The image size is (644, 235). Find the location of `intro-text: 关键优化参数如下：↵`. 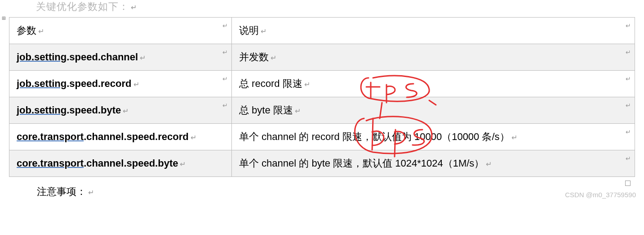

intro-text: 关键优化参数如下：↵ is located at coordinates (322, 9).